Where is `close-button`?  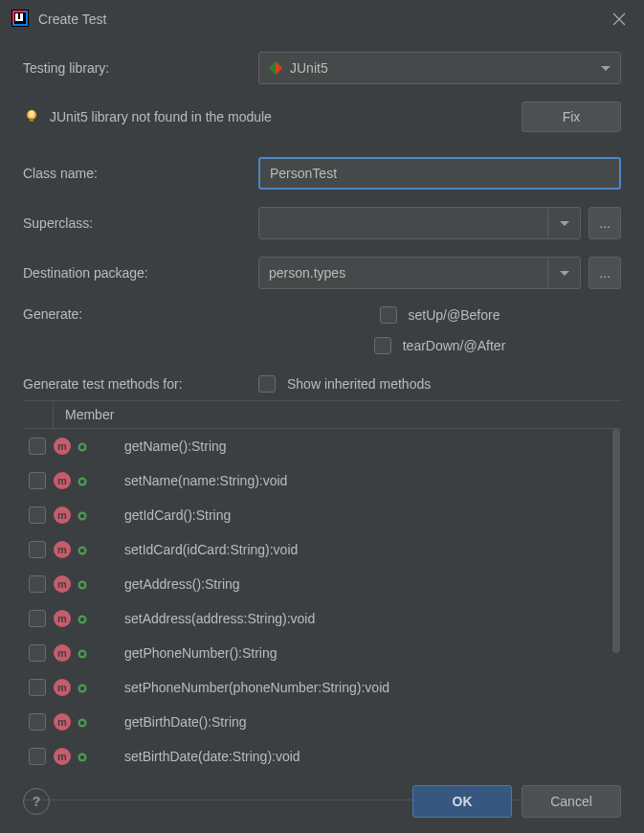 close-button is located at coordinates (619, 19).